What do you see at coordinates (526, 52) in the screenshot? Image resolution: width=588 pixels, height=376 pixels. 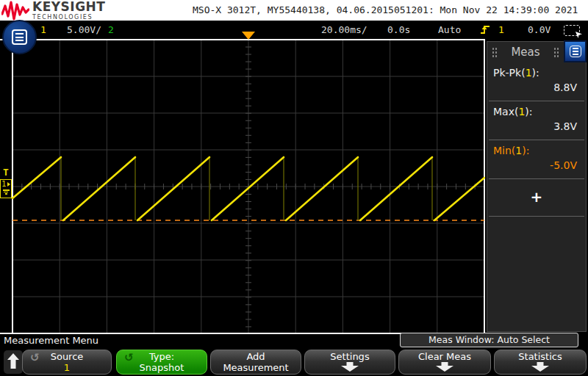 I see `meas-panel-title: Meas` at bounding box center [526, 52].